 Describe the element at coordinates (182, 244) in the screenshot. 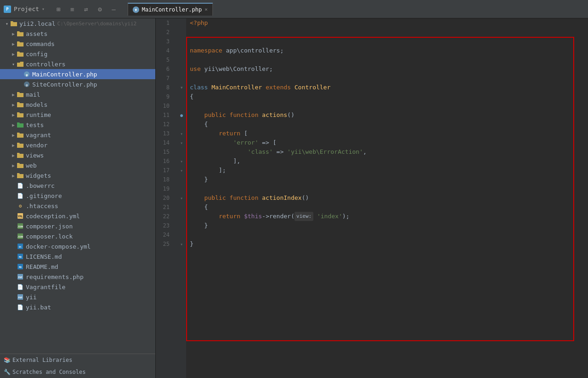

I see `gutter-25: ▾` at that location.